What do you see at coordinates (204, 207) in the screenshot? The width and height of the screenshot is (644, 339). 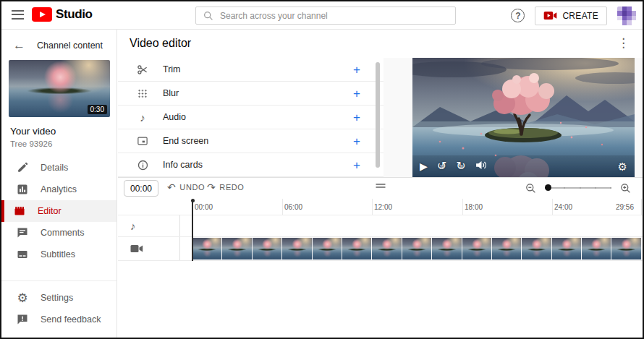 I see `ruler-tick: 00:00` at bounding box center [204, 207].